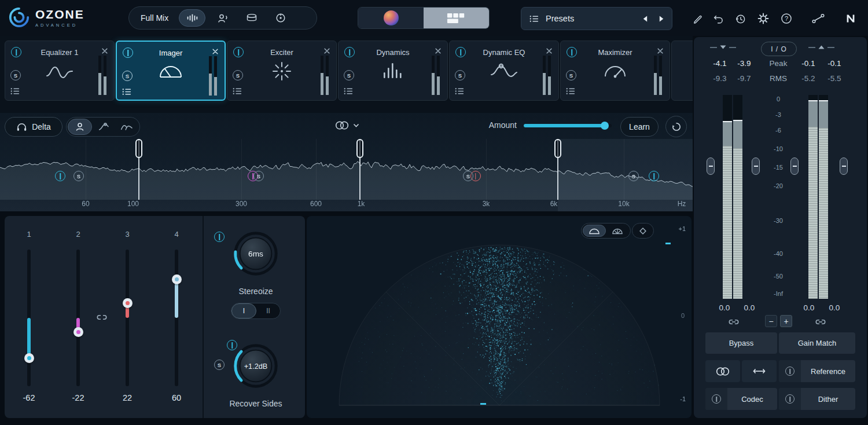 Image resolution: width=868 pixels, height=425 pixels. Describe the element at coordinates (711, 166) in the screenshot. I see `input-gain-handle-left` at that location.